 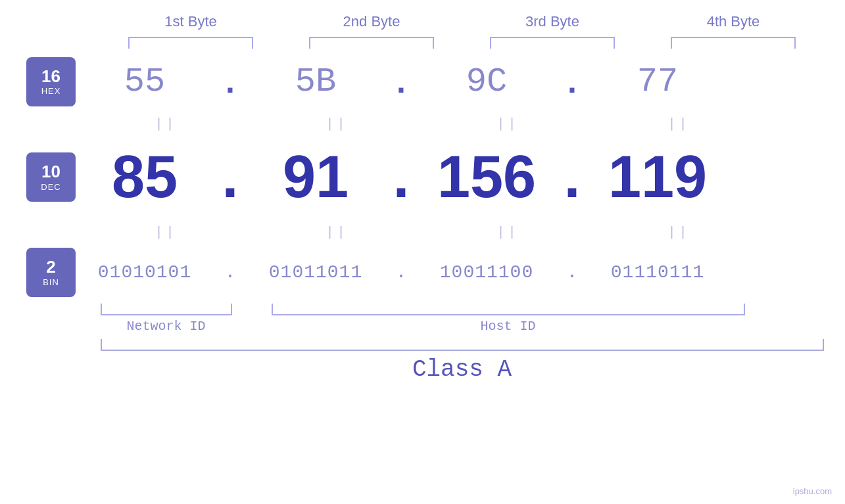 I want to click on hex-b1-value: 55, so click(x=145, y=81).